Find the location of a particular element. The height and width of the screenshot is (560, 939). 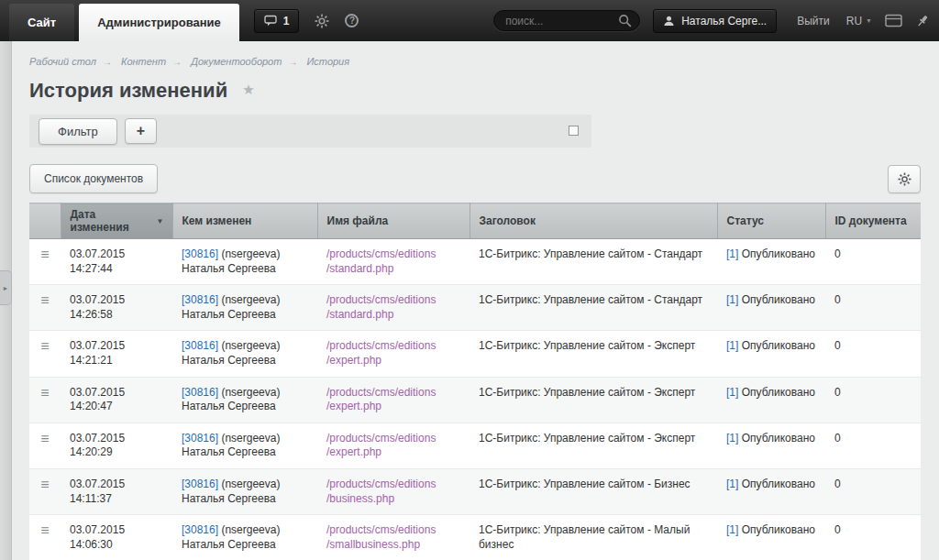

pin-icon is located at coordinates (922, 21).